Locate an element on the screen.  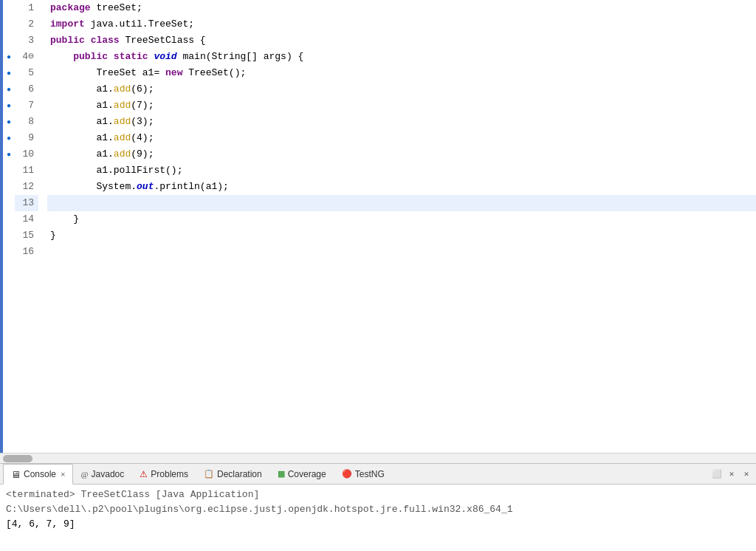
code-line-1: package treeSet; is located at coordinates (402, 8).